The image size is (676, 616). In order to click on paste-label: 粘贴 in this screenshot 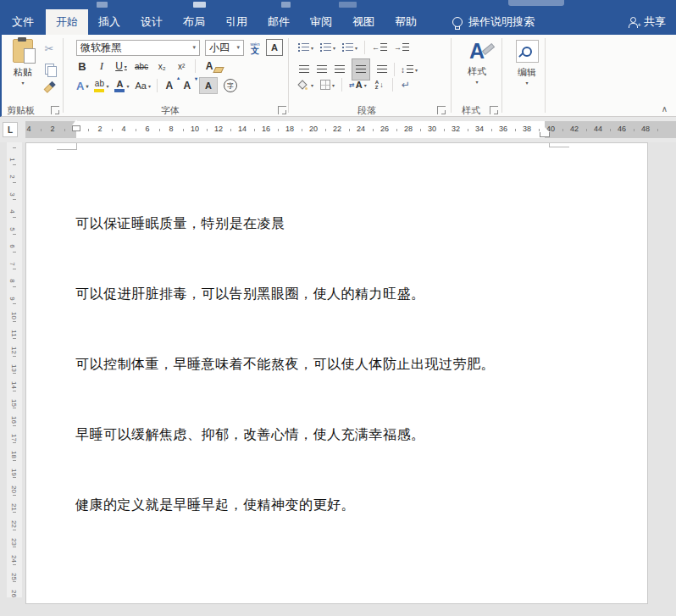, I will do `click(23, 73)`.